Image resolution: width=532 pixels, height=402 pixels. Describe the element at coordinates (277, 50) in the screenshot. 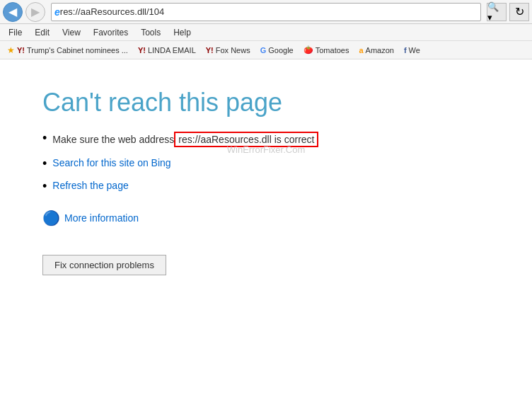

I see `fav-item-3: G Google` at that location.